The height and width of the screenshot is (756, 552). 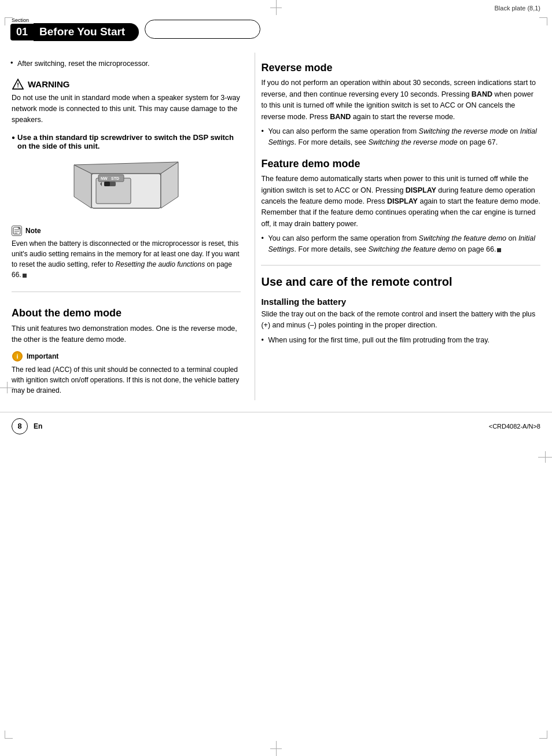 What do you see at coordinates (276, 29) in the screenshot?
I see `section-header: Section 01 Before You Start` at bounding box center [276, 29].